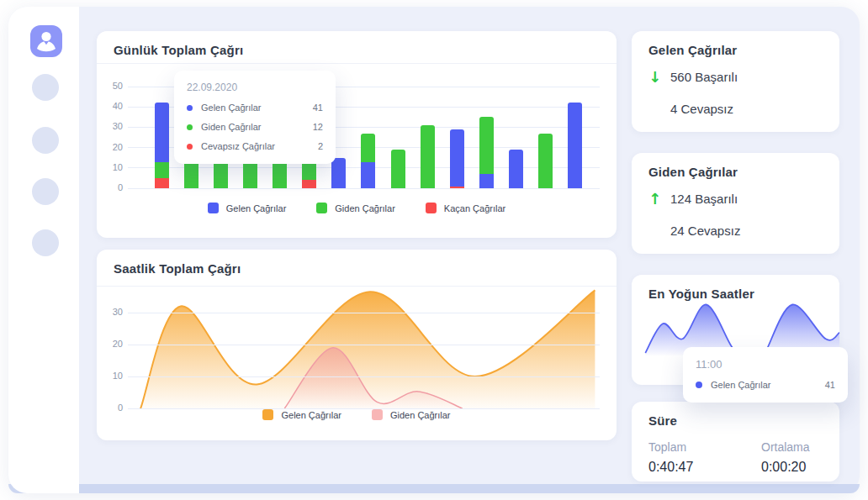 The image size is (868, 500). What do you see at coordinates (671, 457) in the screenshot?
I see `duration-total-col: Toplam 0:40:47` at bounding box center [671, 457].